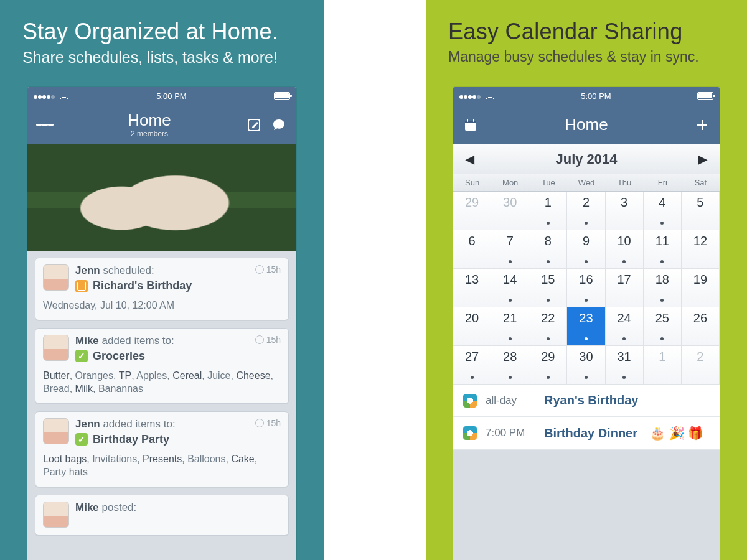 This screenshot has width=747, height=560. What do you see at coordinates (548, 357) in the screenshot?
I see `day-number: 29` at bounding box center [548, 357].